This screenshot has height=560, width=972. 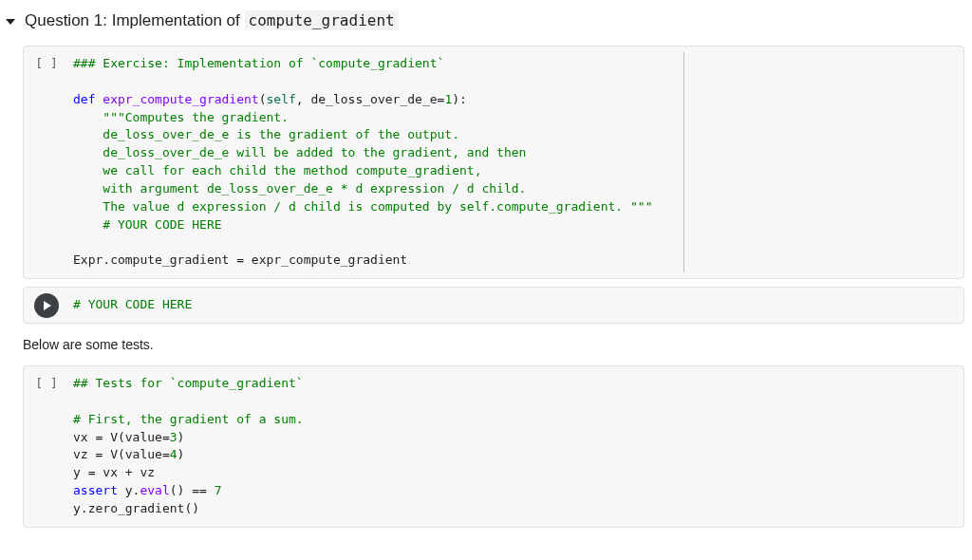 What do you see at coordinates (486, 27) in the screenshot?
I see `section-heading-row: Question 1: Implementation of compute_gr…` at bounding box center [486, 27].